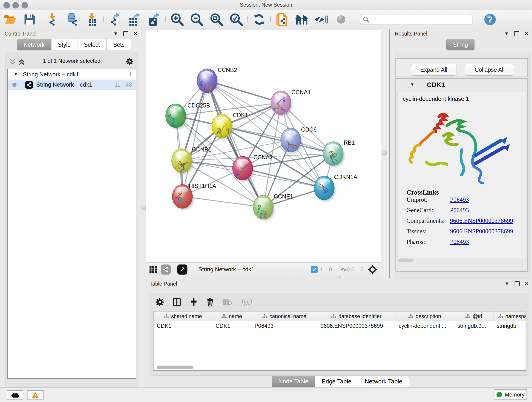 The height and width of the screenshot is (402, 532). I want to click on table-panel-menu-icon: ▼, so click(507, 284).